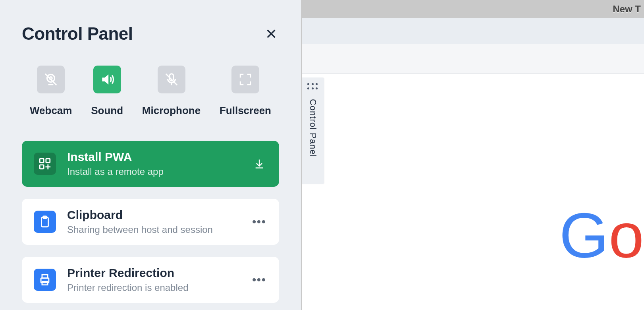 The height and width of the screenshot is (310, 644). Describe the element at coordinates (150, 91) in the screenshot. I see `toggle-row: Webcam Sound Microphone` at that location.